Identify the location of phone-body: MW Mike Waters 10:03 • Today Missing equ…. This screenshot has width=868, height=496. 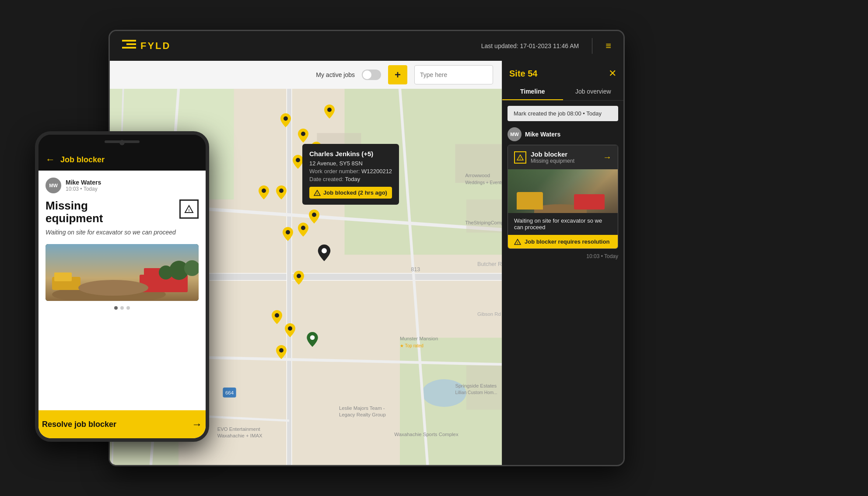
(122, 290).